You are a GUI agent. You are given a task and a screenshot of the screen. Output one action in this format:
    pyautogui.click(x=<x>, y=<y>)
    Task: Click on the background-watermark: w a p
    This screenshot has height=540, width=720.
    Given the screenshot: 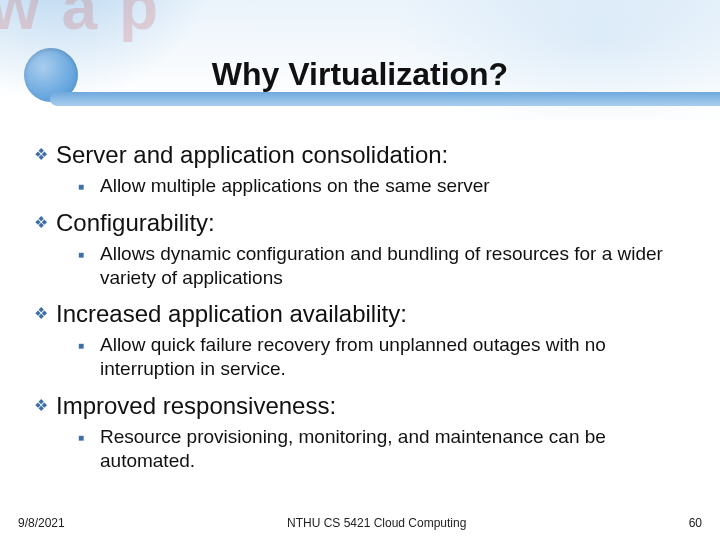 What is the action you would take?
    pyautogui.click(x=80, y=22)
    